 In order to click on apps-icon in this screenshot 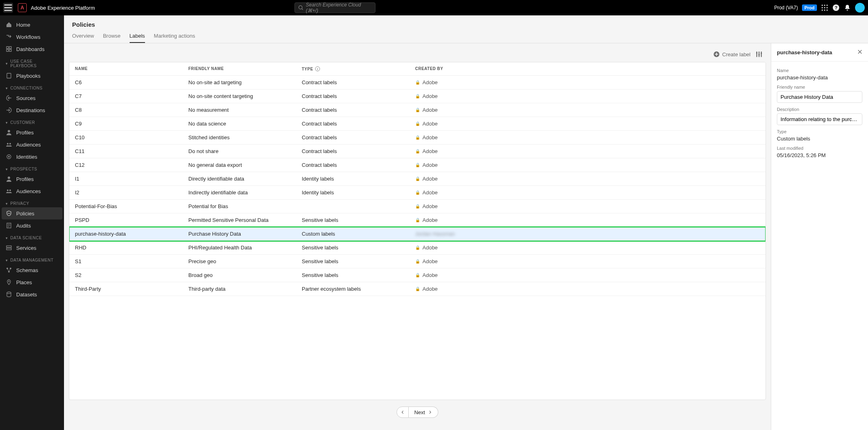, I will do `click(825, 8)`.